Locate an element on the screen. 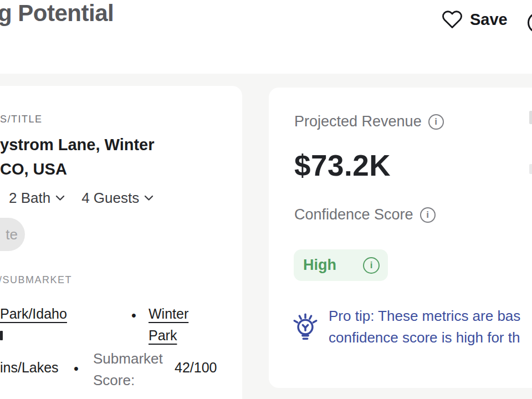  pro-tip-line-1: Pro tip: These metrics are bas is located at coordinates (424, 316).